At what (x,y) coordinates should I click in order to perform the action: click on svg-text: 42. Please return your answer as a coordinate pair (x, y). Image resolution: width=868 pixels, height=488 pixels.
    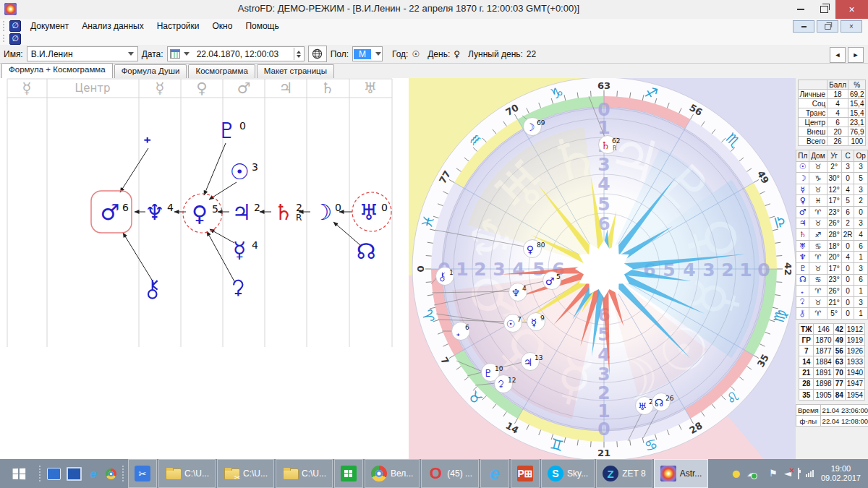
    Looking at the image, I should click on (788, 269).